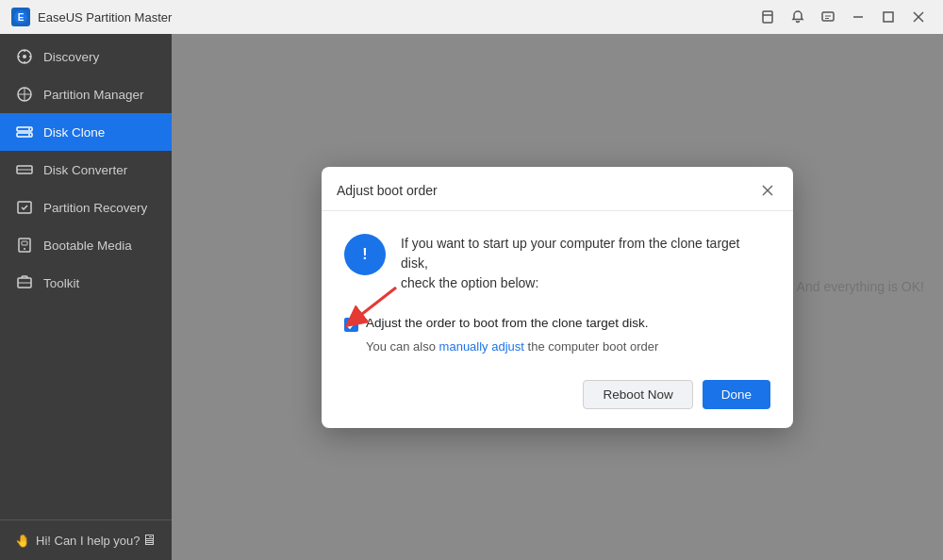 The height and width of the screenshot is (560, 943). What do you see at coordinates (88, 245) in the screenshot?
I see `sidebar-item-label: Bootable Media` at bounding box center [88, 245].